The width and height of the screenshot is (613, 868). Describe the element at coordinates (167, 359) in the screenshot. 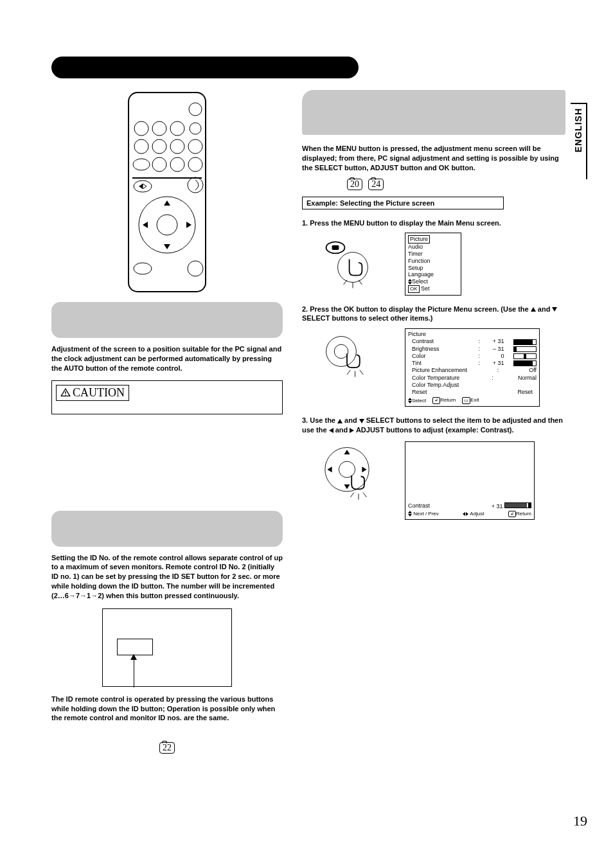

I see `auto-adjust-text: Adjustment of the screen to a position s…` at that location.